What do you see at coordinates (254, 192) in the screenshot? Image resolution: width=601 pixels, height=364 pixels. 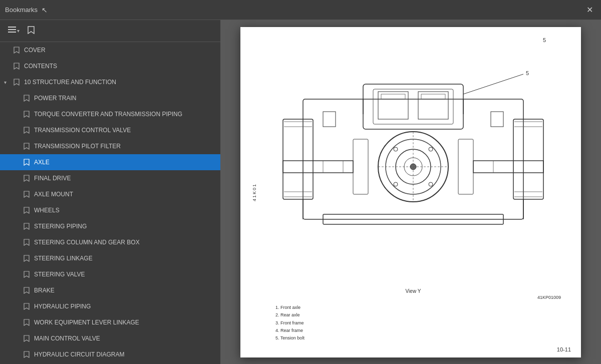 I see `side-label: 41K01` at bounding box center [254, 192].